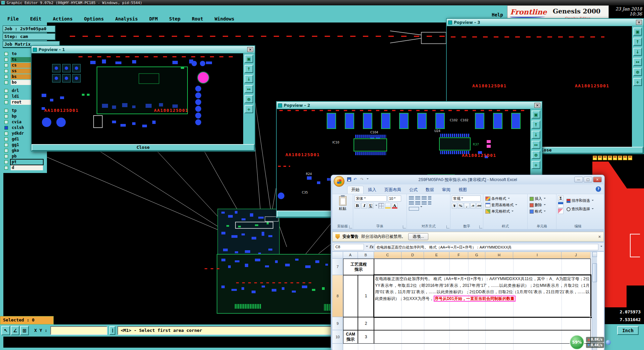 The height and width of the screenshot is (350, 644). I want to click on cell-b10: 3, so click(366, 337).